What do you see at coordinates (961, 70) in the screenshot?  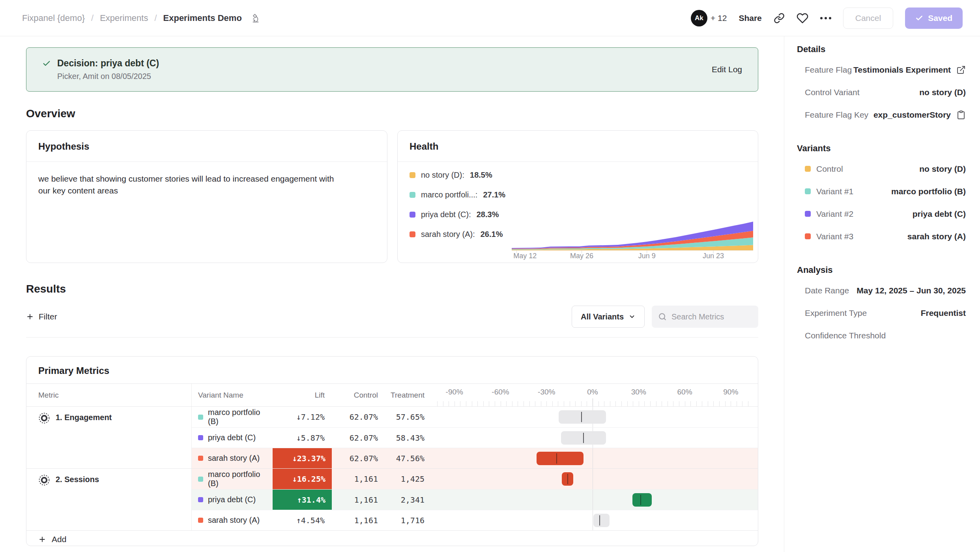 I see `external-link-icon` at bounding box center [961, 70].